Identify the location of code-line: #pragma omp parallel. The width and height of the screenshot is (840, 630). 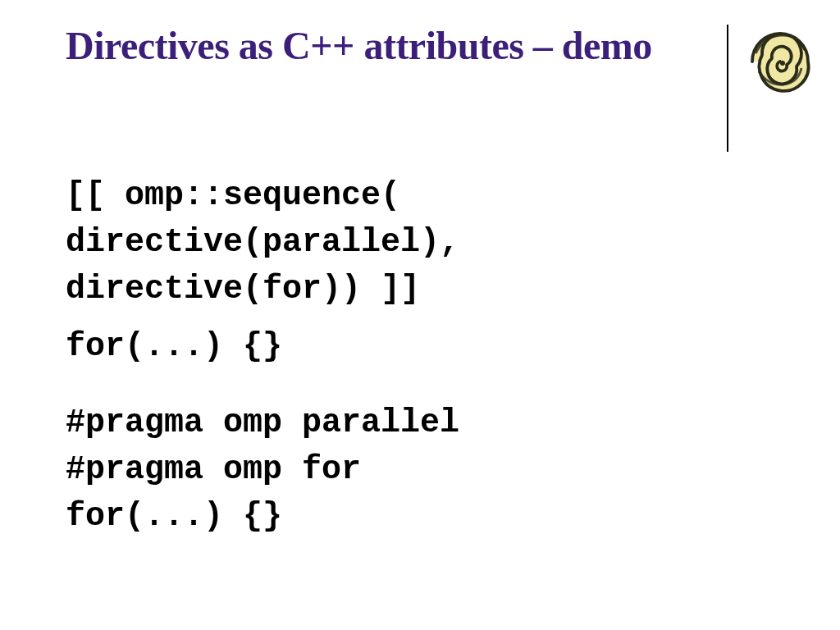
(420, 423).